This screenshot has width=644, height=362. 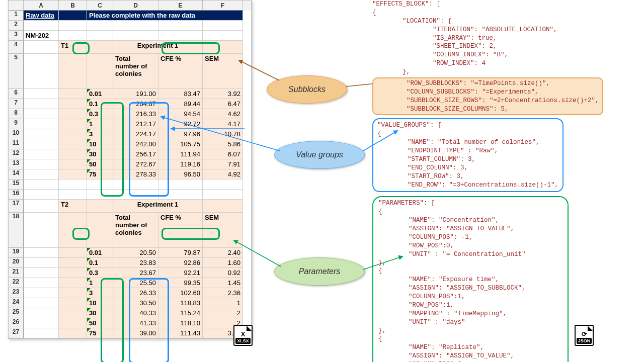 What do you see at coordinates (223, 6) in the screenshot?
I see `col-F: F` at bounding box center [223, 6].